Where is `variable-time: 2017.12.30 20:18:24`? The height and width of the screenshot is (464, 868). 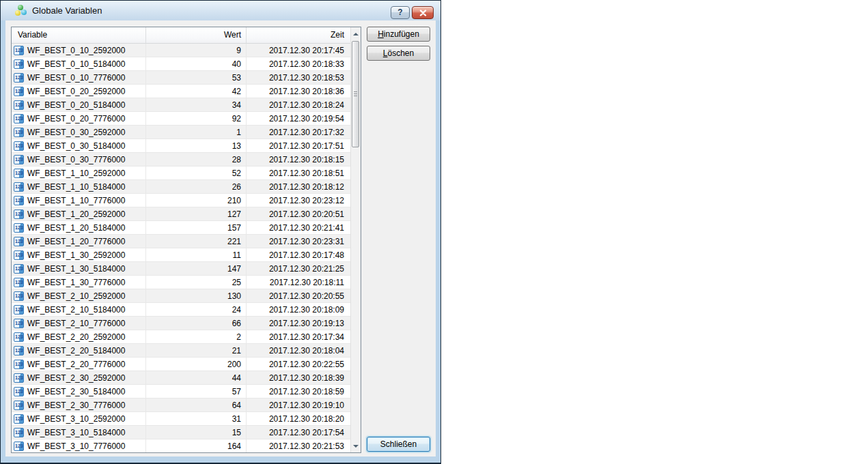
variable-time: 2017.12.30 20:18:24 is located at coordinates (298, 105).